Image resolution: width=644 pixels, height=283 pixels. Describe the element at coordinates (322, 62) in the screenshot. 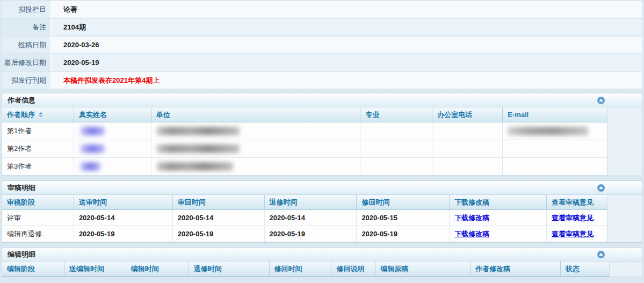

I see `info-row-last-modified: 最后修改日期 2020-05-19` at that location.